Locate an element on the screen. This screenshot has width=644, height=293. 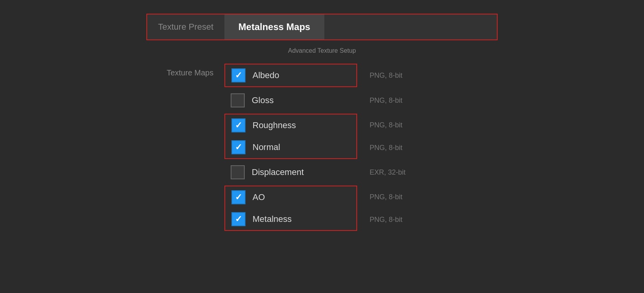
normal-row: ✓ Normal is located at coordinates (291, 147).